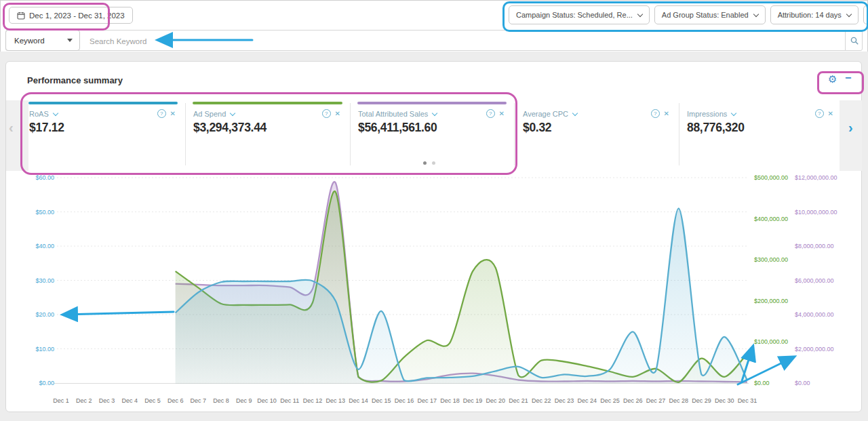  I want to click on metric-value: $56,411,561.60, so click(397, 127).